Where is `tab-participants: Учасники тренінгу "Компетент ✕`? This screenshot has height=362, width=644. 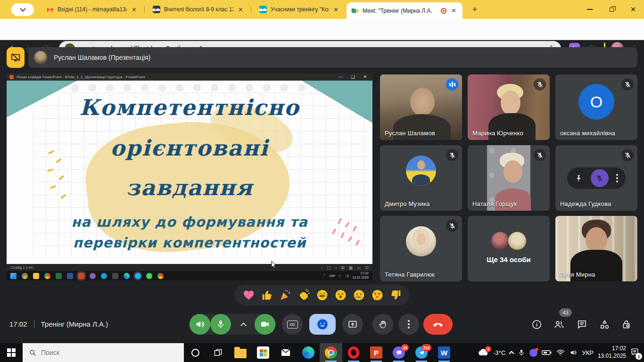
tab-participants: Учасники тренінгу "Компетент ✕ is located at coordinates (299, 9).